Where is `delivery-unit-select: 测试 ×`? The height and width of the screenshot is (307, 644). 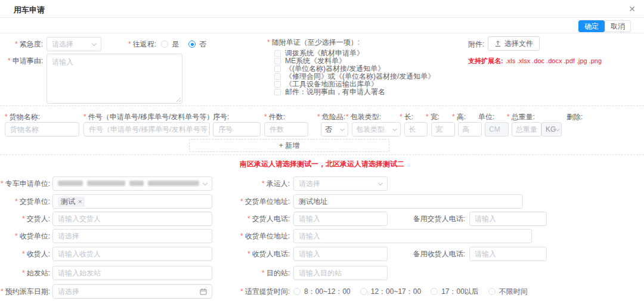 delivery-unit-select: 测试 × is located at coordinates (132, 201).